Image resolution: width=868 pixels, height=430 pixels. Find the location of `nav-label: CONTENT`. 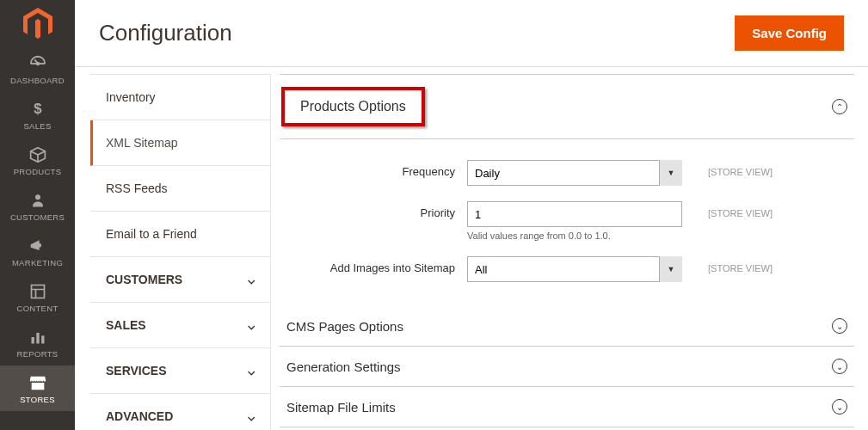

nav-label: CONTENT is located at coordinates (37, 308).